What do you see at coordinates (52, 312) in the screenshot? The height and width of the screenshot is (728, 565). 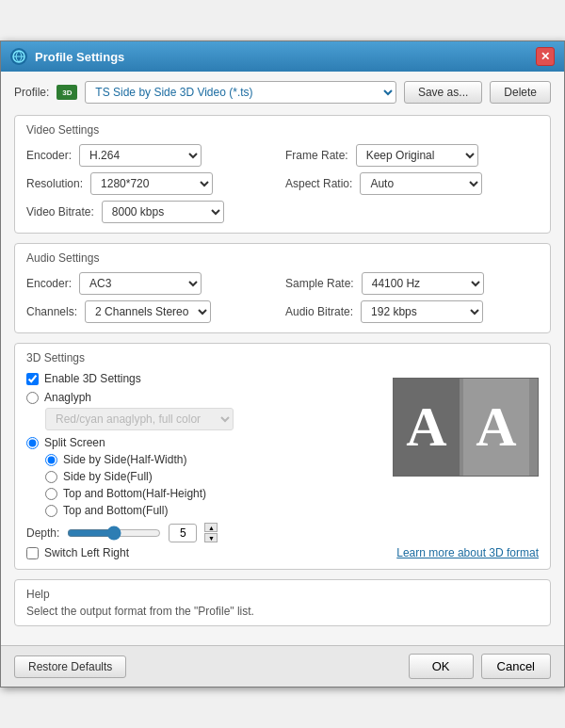 I see `channels-label: Channels:` at bounding box center [52, 312].